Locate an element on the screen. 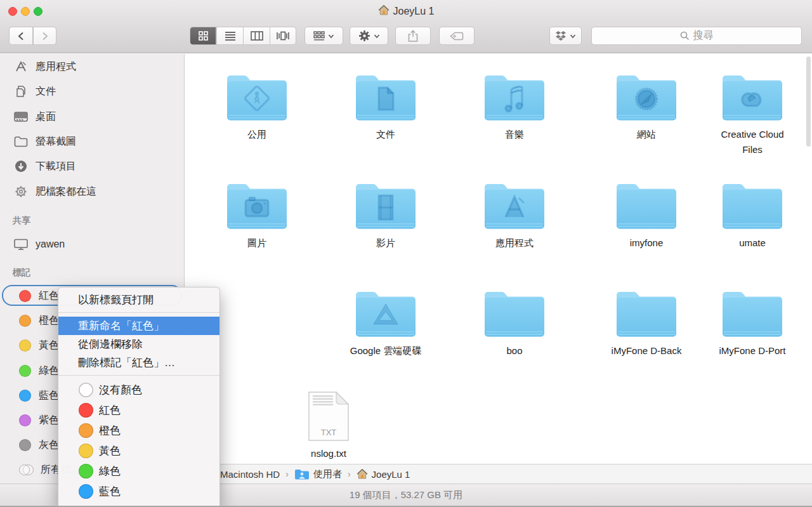 This screenshot has height=507, width=812. menu-item-open-new-tab: 以新標籤頁打開 is located at coordinates (139, 300).